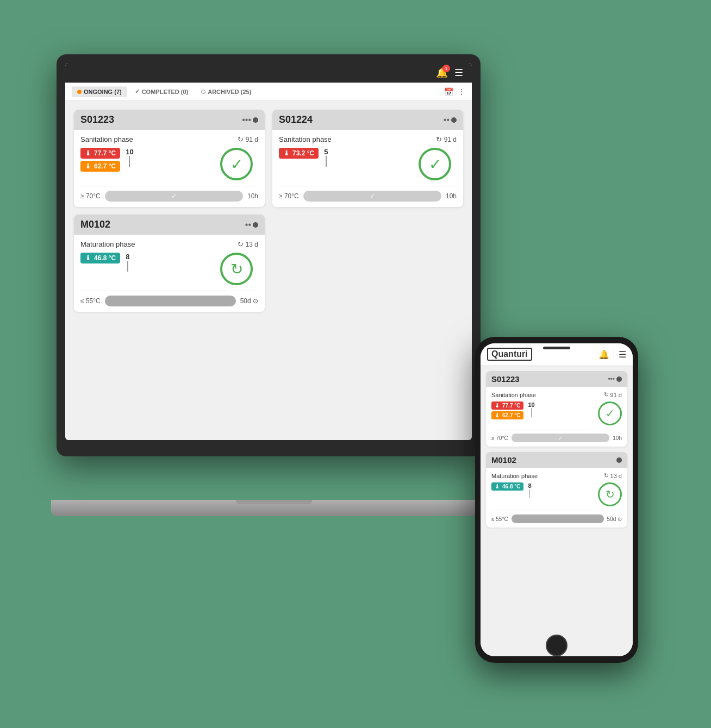  I want to click on sensor-count-s01224: 5, so click(326, 158).